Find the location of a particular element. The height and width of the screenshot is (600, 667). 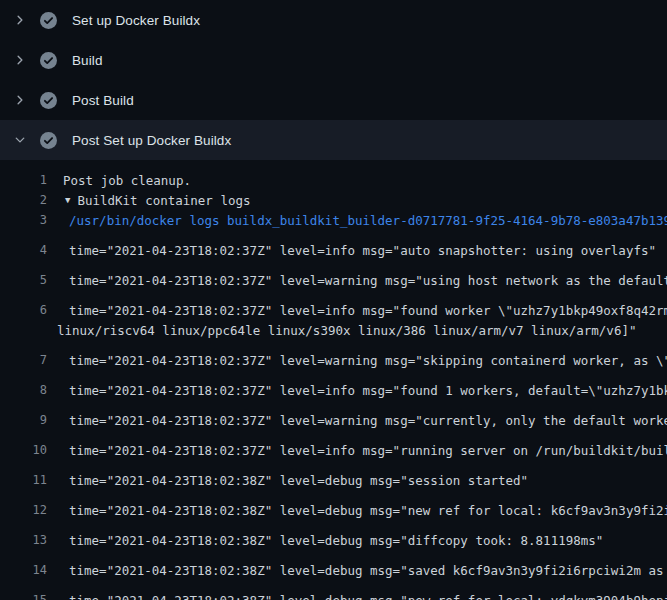

line-number: 12 is located at coordinates (24, 510).